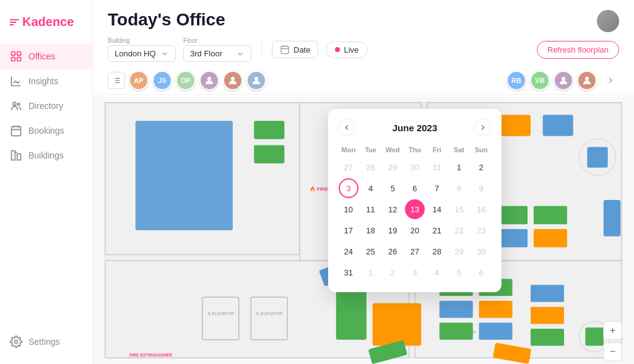 The height and width of the screenshot is (364, 634). I want to click on list-view-icon, so click(116, 80).